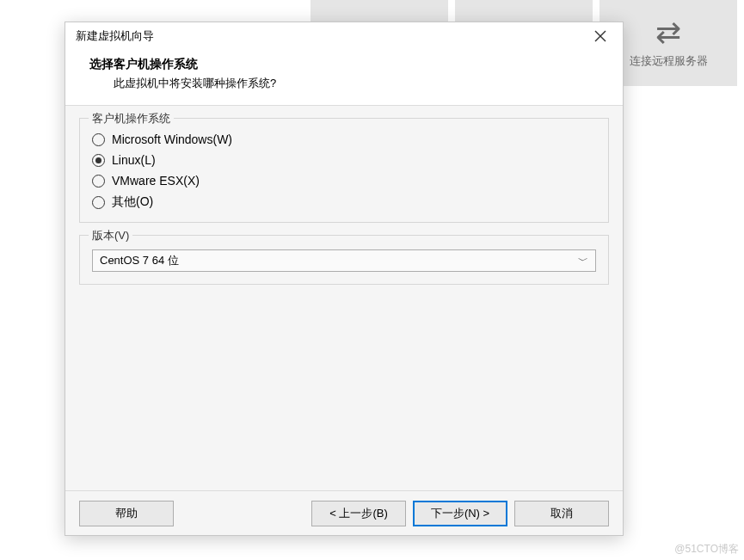  Describe the element at coordinates (344, 260) in the screenshot. I see `version-group: 版本(V) CentOS 7 64 位 ﹀` at that location.